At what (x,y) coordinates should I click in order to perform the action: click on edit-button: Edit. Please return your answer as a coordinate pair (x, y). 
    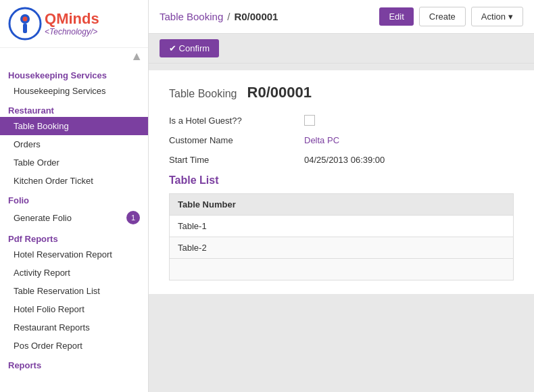
    Looking at the image, I should click on (396, 16).